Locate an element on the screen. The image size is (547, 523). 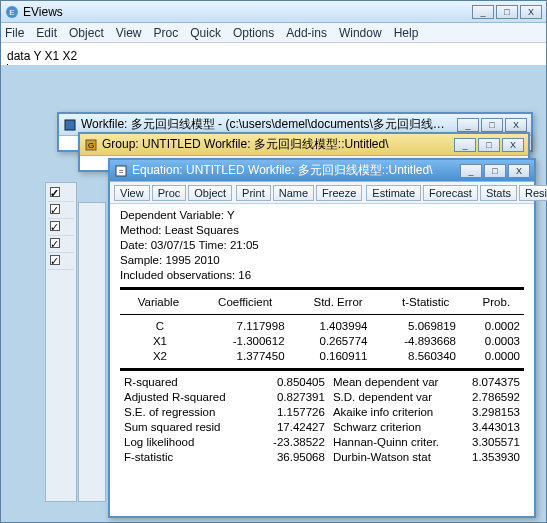
menu-addins: Add-ins is located at coordinates (306, 33).